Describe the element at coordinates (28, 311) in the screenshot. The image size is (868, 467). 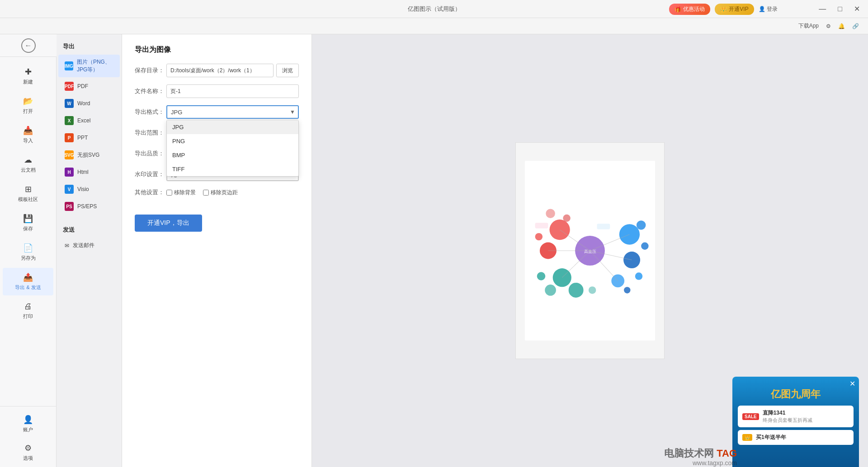
I see `sidebar-item-print: 🖨 打印` at that location.